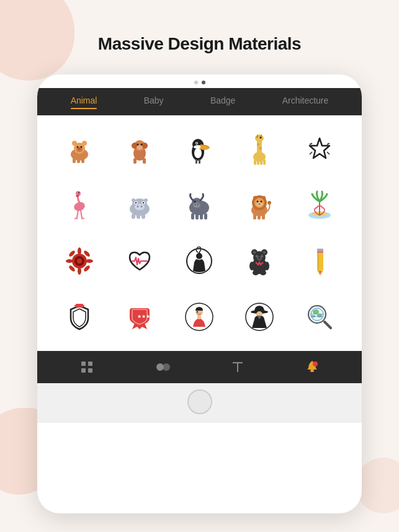  Describe the element at coordinates (312, 367) in the screenshot. I see `toolbar-notification-tool` at that location.